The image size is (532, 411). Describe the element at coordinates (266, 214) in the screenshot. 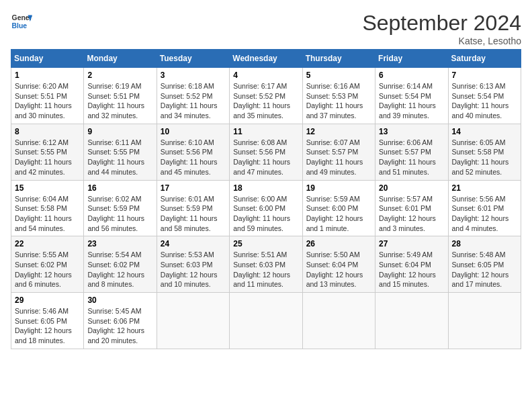

I see `day-info: Sunrise: 6:00 AMSunset: 6:00 PMDaylight:…` at that location.